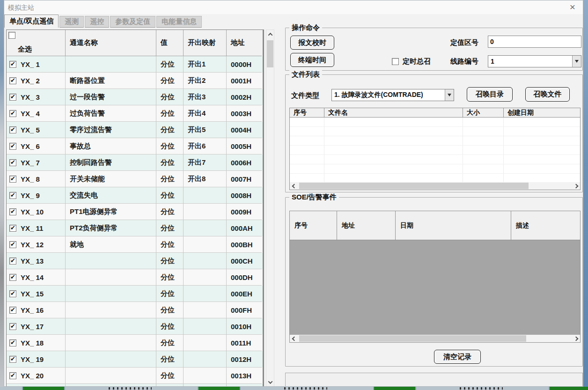  What do you see at coordinates (135, 310) in the screenshot?
I see `table-row: ✔ YX_ 16 分位 000FH` at bounding box center [135, 310].